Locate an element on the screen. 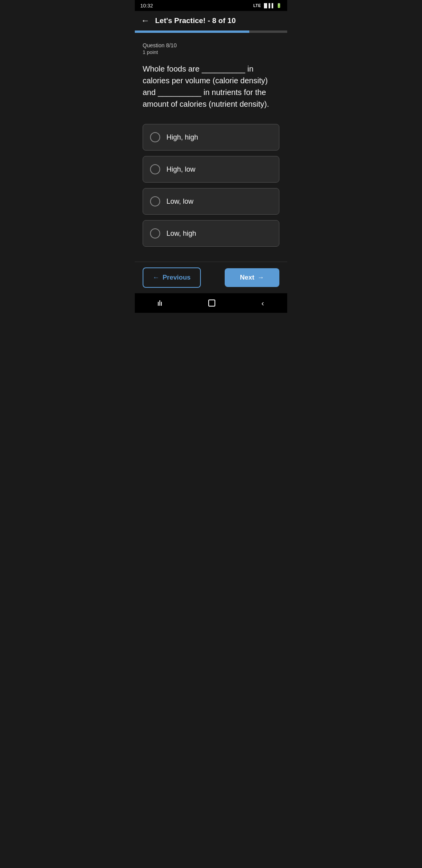 This screenshot has height=868, width=422. status-bar: 10:32 LTE ▐▌▌▌ 🔋 is located at coordinates (211, 5).